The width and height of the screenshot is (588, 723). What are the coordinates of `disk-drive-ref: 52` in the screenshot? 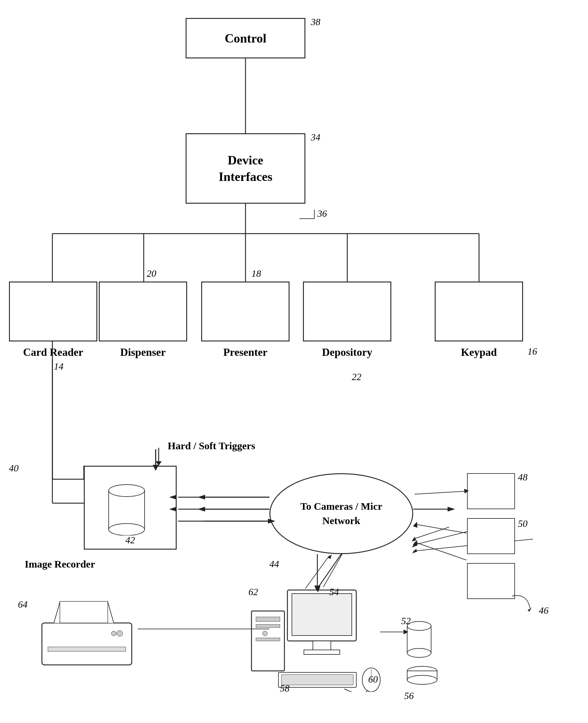 It's located at (406, 621).